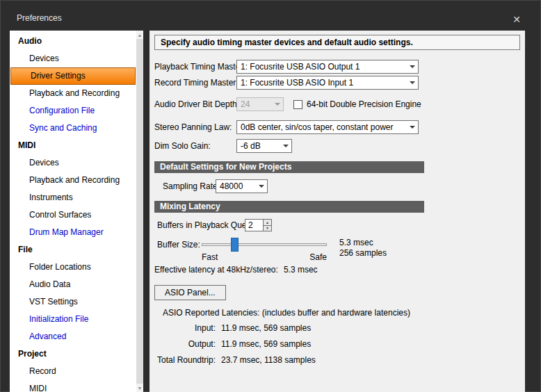 This screenshot has width=541, height=392. What do you see at coordinates (337, 225) in the screenshot?
I see `buffers-queue-row: Buffers in Playback Queue: 2 ▲ ▼` at bounding box center [337, 225].